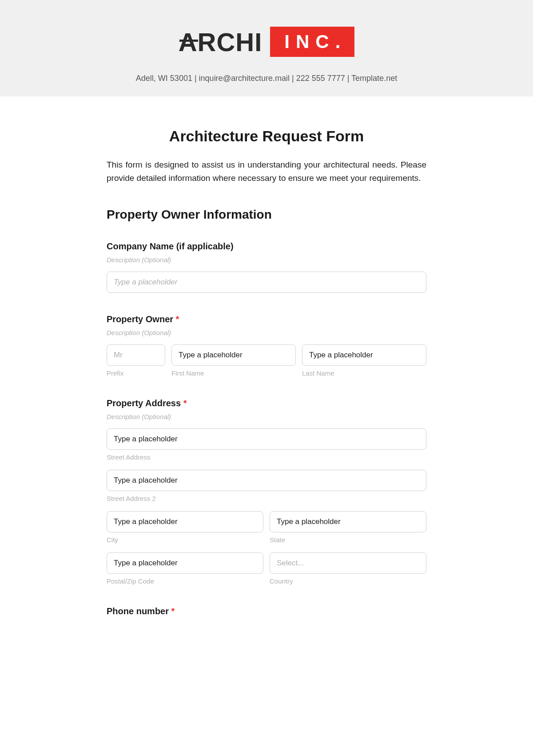 Image resolution: width=533 pixels, height=756 pixels. What do you see at coordinates (266, 246) in the screenshot?
I see `company-label: Company Name (if applicable)` at bounding box center [266, 246].